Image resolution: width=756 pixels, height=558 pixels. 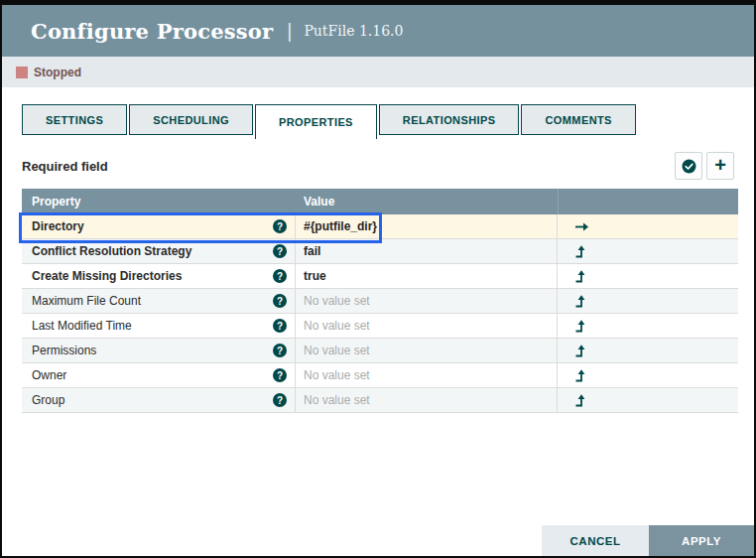 What do you see at coordinates (107, 276) in the screenshot?
I see `property-name: Create Missing Directories` at bounding box center [107, 276].